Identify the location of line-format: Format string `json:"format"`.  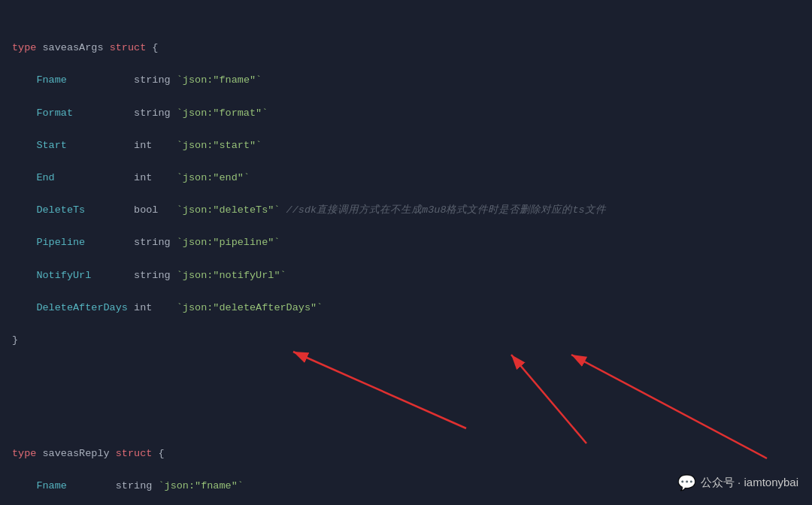
(406, 113).